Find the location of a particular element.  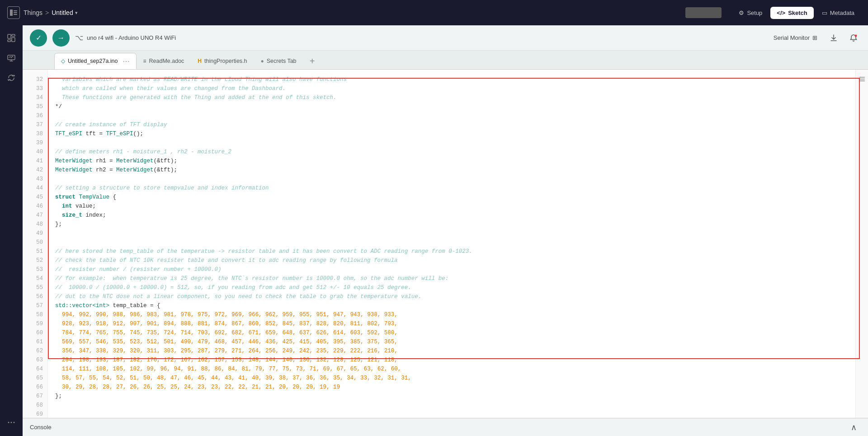

notification-button is located at coordinates (854, 38).